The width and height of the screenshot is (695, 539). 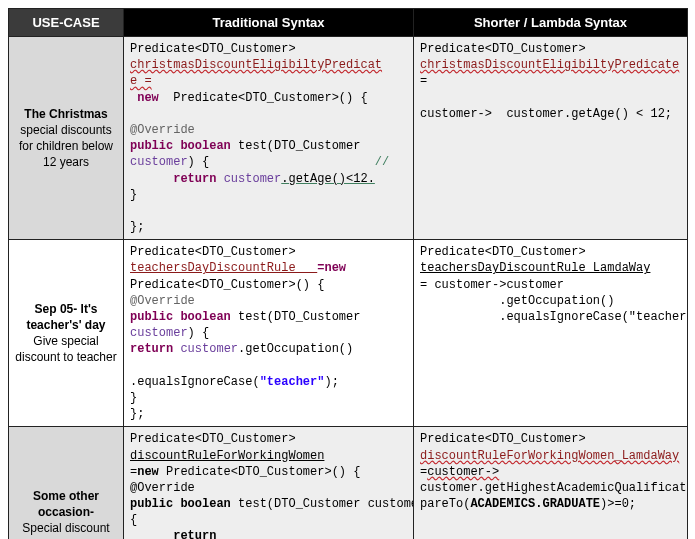 I want to click on lambda-code: Predicate<DTO_Customer> discountRuleForW…, so click(x=551, y=483).